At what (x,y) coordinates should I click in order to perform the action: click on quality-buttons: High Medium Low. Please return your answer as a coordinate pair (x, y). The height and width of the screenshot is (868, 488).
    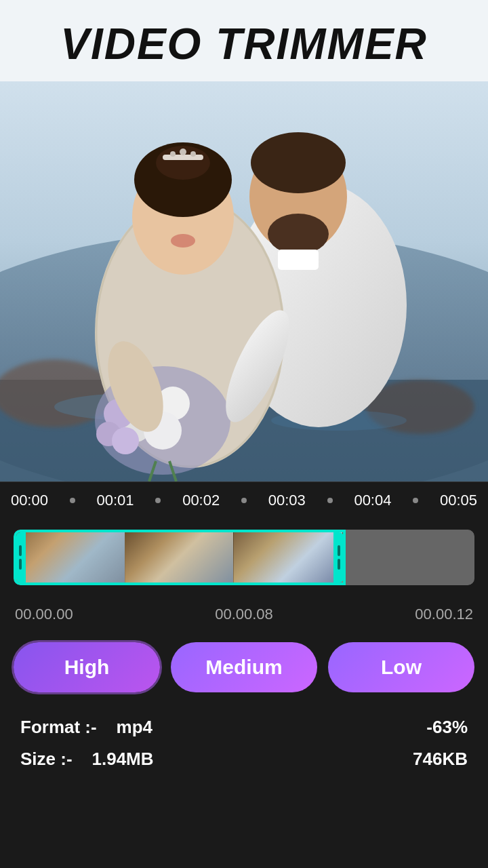
    Looking at the image, I should click on (244, 667).